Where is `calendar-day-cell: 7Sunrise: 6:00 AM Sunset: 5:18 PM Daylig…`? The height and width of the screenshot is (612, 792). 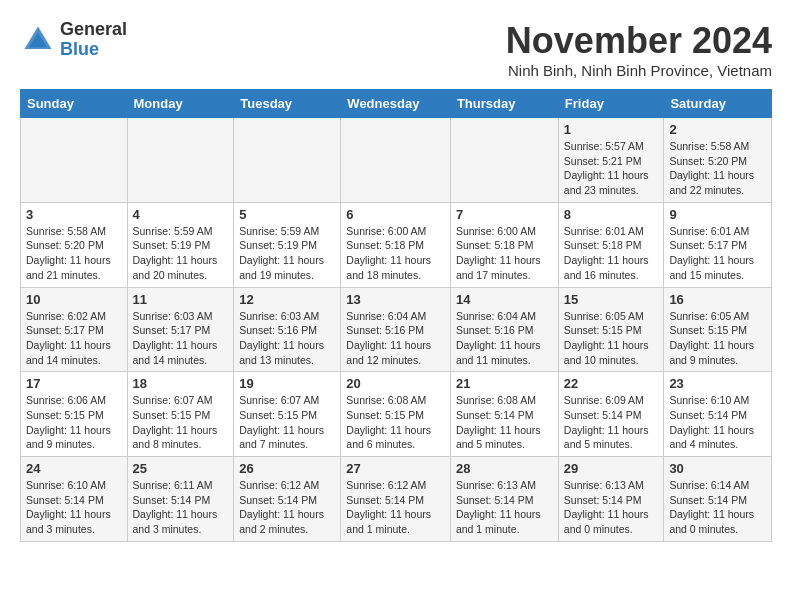
calendar-day-cell: 7Sunrise: 6:00 AM Sunset: 5:18 PM Daylig… is located at coordinates (504, 244).